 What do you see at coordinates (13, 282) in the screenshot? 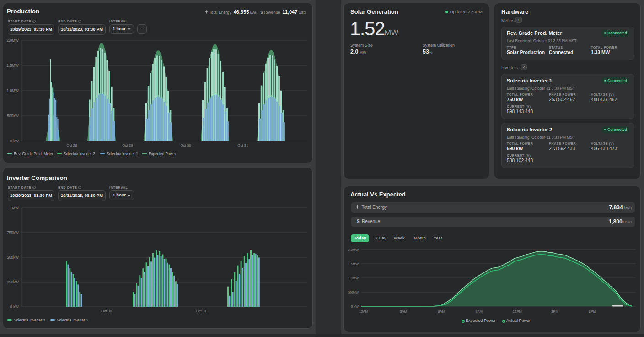
I see `svg-text: 250kW` at bounding box center [13, 282].